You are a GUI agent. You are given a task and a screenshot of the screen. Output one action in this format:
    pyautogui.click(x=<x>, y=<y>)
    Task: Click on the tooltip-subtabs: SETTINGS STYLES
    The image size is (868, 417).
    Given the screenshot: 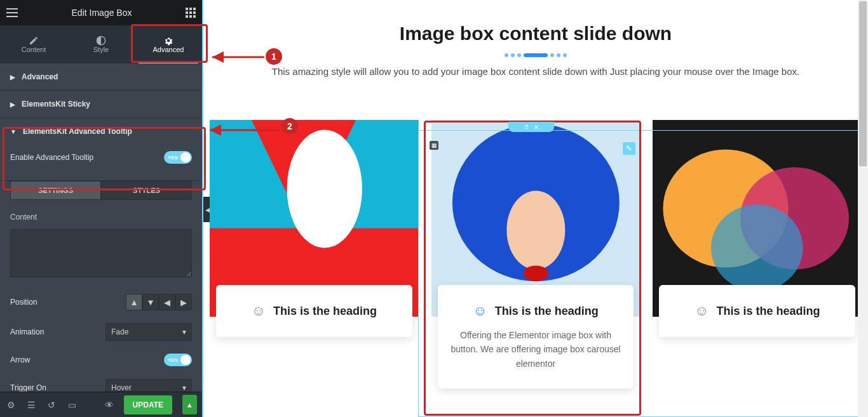 What is the action you would take?
    pyautogui.click(x=101, y=190)
    